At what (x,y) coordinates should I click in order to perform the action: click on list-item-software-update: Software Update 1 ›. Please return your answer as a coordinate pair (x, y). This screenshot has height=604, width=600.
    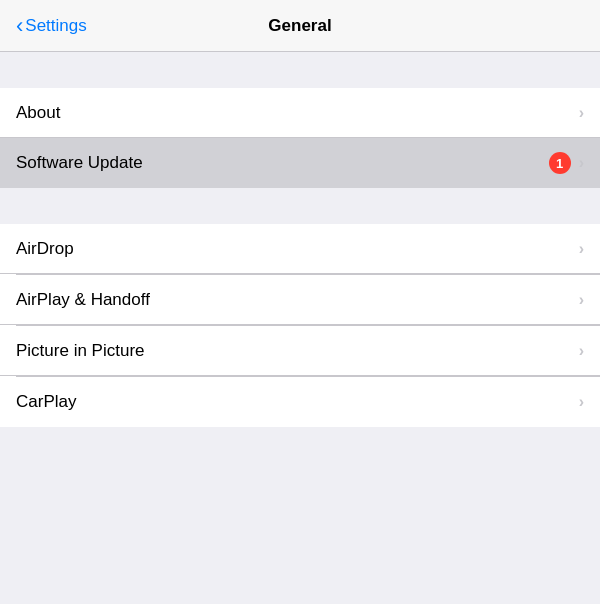
    Looking at the image, I should click on (300, 163).